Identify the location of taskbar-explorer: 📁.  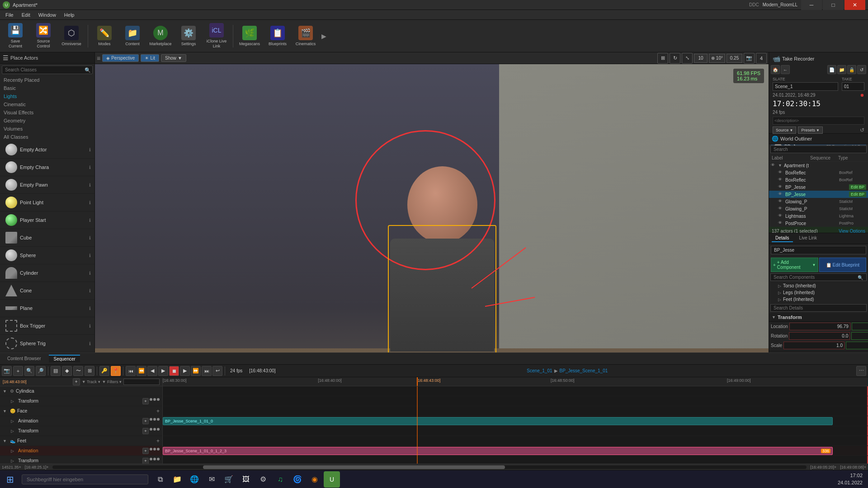
(177, 479).